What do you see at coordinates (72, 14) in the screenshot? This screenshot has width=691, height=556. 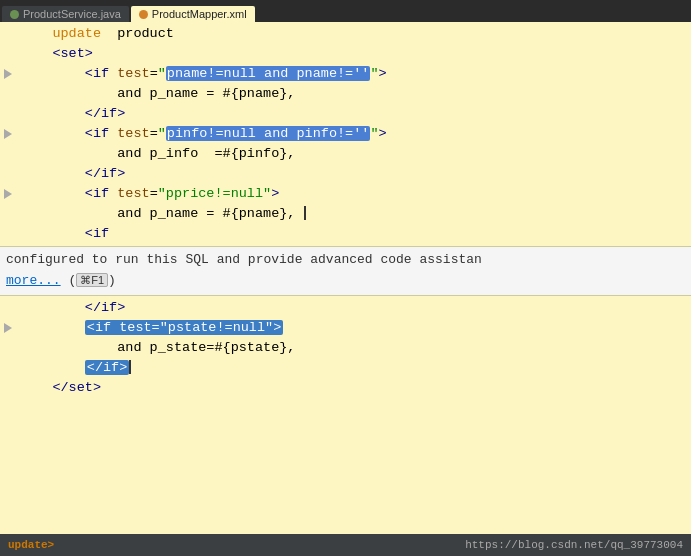 I see `tab-productservice-label: ProductService.java` at bounding box center [72, 14].